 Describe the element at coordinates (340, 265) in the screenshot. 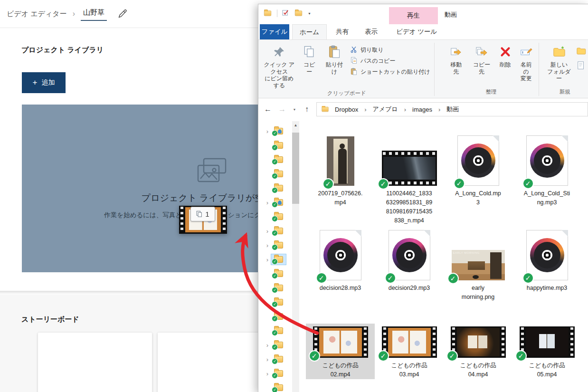

I see `file-item: ✓ decision28.mp3` at that location.